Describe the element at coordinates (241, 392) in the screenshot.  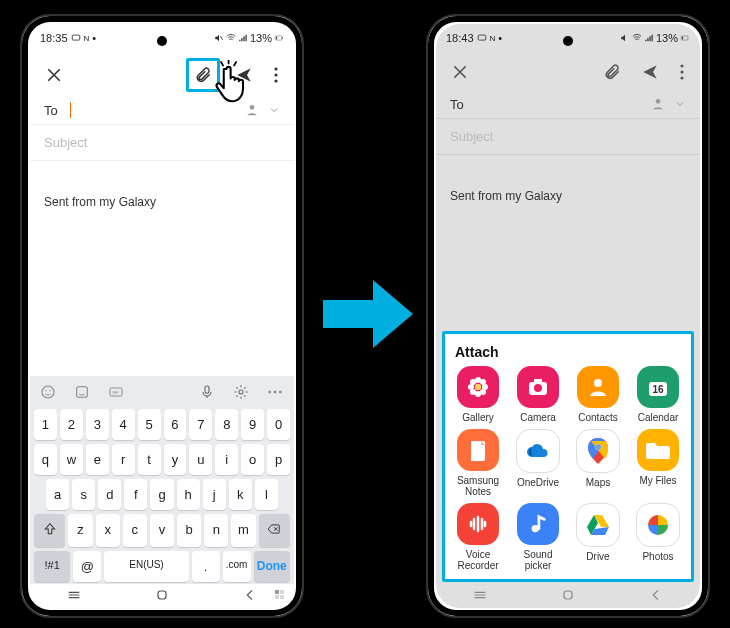
I see `settings-icon` at that location.